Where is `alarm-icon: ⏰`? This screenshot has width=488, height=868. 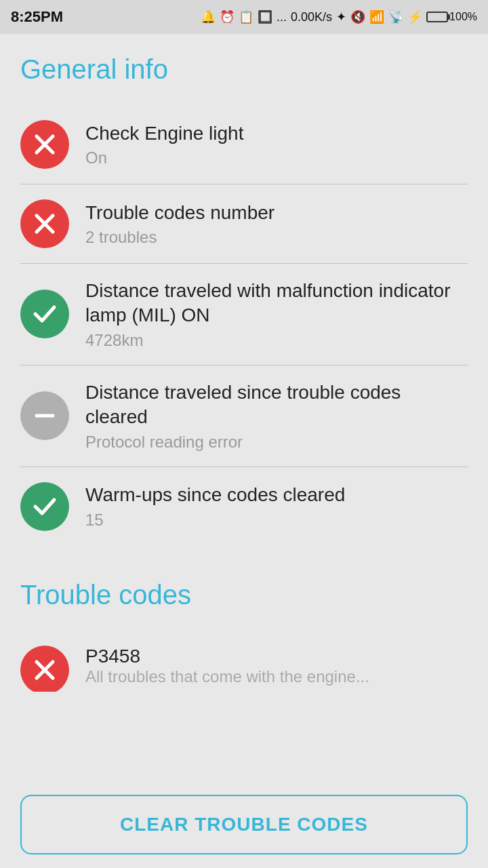
alarm-icon: ⏰ is located at coordinates (227, 17).